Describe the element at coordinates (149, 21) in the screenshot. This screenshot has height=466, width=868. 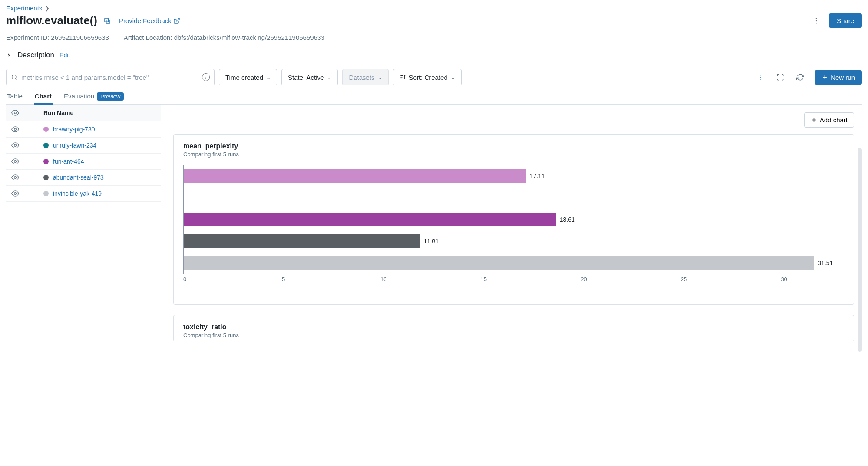
I see `provide-feedback-link: Provide Feedback` at that location.